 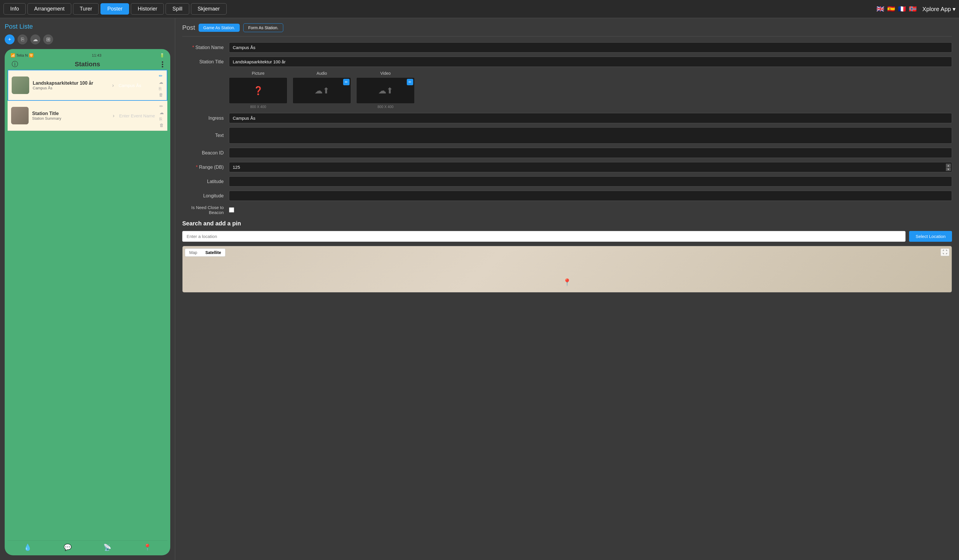 What do you see at coordinates (945, 252) in the screenshot?
I see `map-expand-button: ⛶` at bounding box center [945, 252].